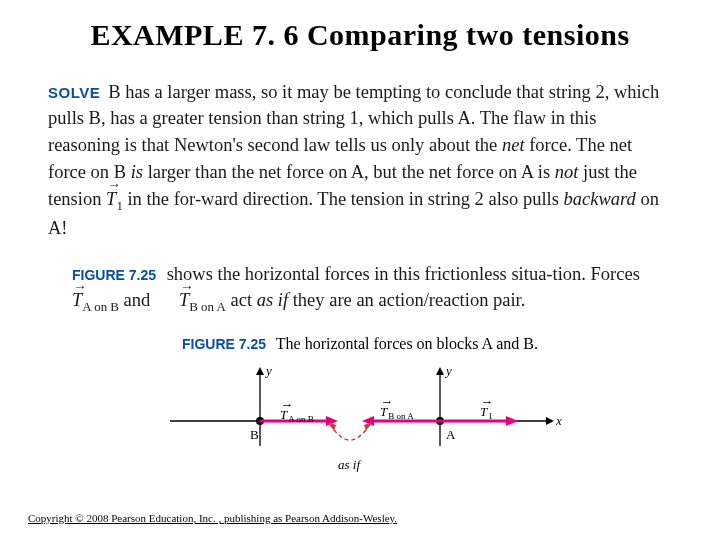 The width and height of the screenshot is (720, 540). Describe the element at coordinates (212, 518) in the screenshot. I see `copyright-line: Copyright © 2008 Pearson Education, Inc.…` at that location.